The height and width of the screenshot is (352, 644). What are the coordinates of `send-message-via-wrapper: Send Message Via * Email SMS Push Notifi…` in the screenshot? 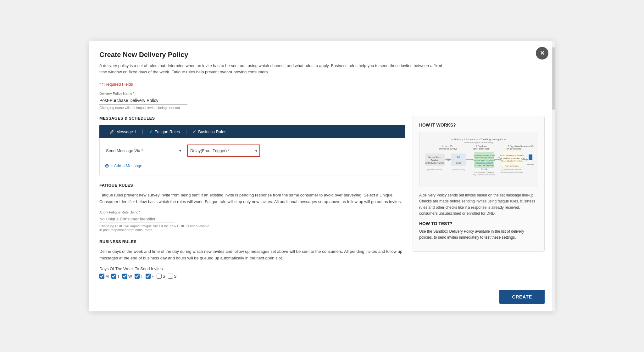 It's located at (144, 151).